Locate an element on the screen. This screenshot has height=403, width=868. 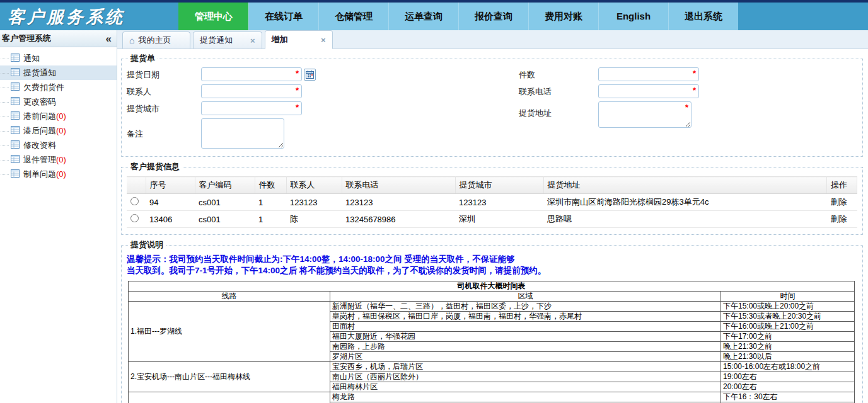
content-tab-1: 提货通知× is located at coordinates (228, 40).